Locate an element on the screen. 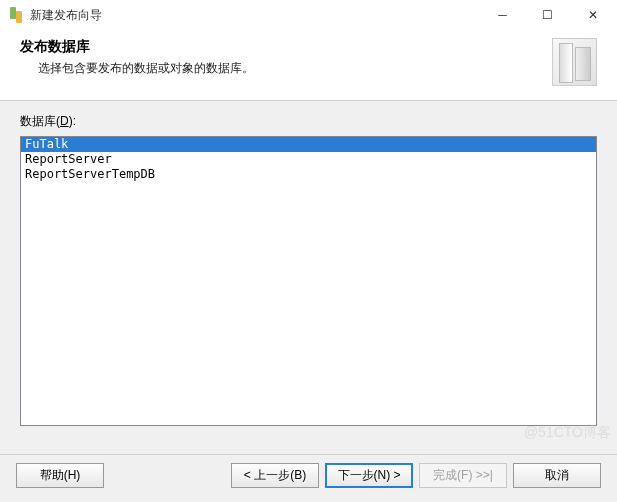 The height and width of the screenshot is (502, 617). list-item: ReportServerTempDB is located at coordinates (308, 174).